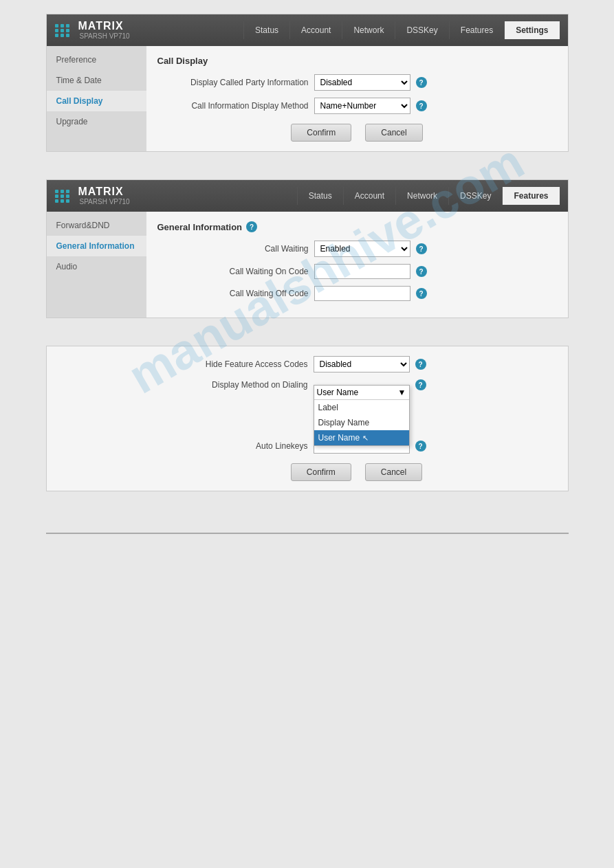 The height and width of the screenshot is (868, 614). I want to click on model-name-1: SPARSH VP710, so click(105, 36).